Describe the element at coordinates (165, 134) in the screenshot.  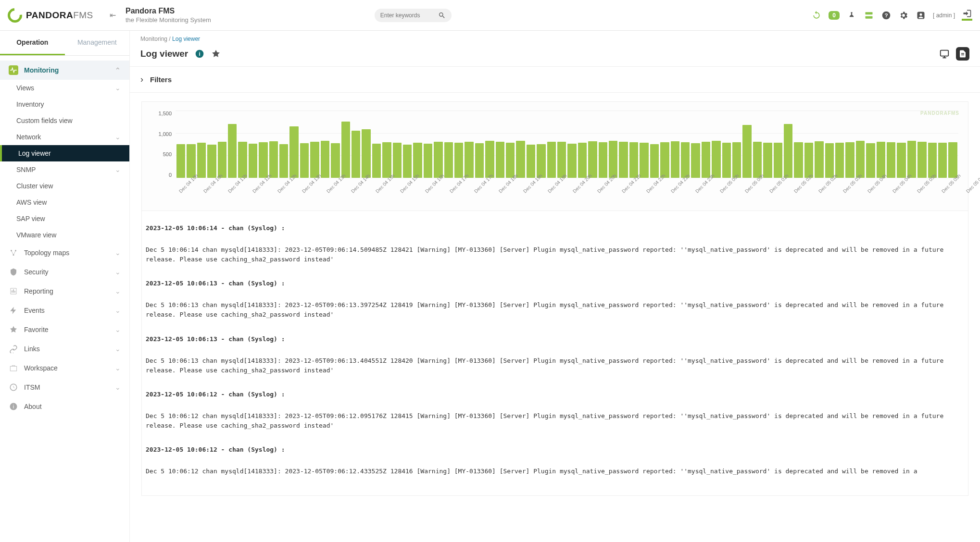
I see `y-tick: 1,000` at that location.